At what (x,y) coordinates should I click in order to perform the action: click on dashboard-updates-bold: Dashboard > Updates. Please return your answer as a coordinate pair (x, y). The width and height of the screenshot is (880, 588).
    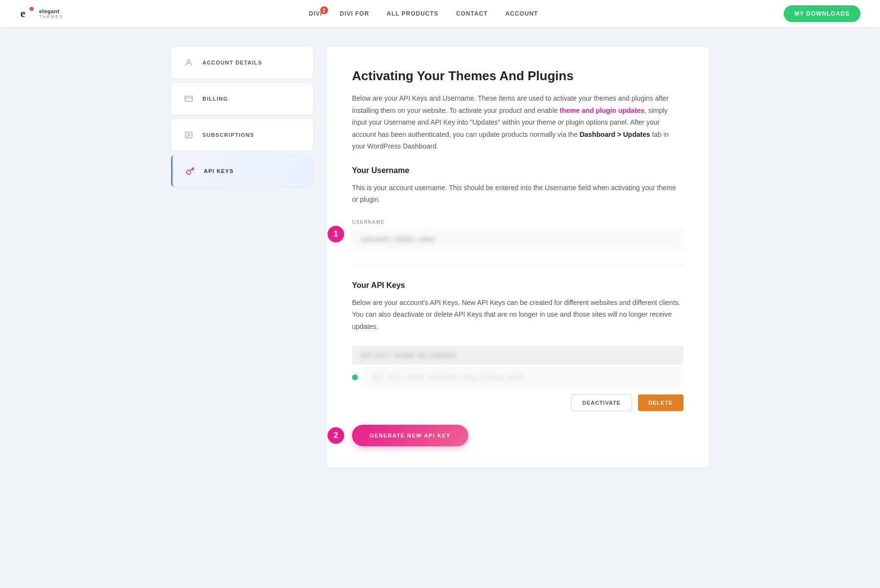
    Looking at the image, I should click on (615, 134).